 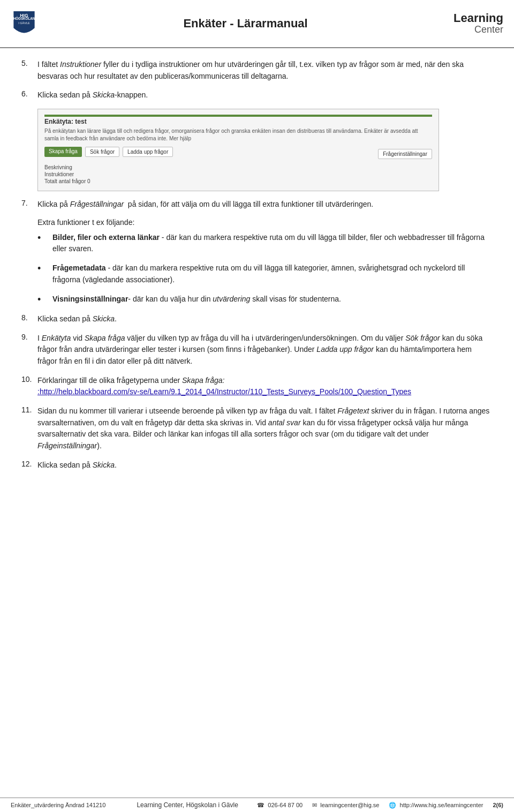 What do you see at coordinates (187, 805) in the screenshot?
I see `footer-center-text: Learning Center, Högskolan i Gävle` at bounding box center [187, 805].